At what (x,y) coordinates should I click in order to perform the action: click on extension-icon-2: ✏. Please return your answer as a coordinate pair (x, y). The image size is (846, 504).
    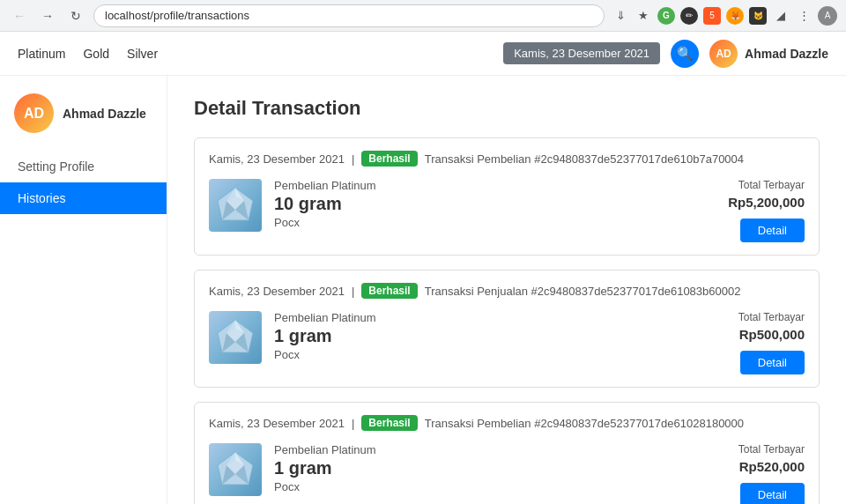
    Looking at the image, I should click on (689, 16).